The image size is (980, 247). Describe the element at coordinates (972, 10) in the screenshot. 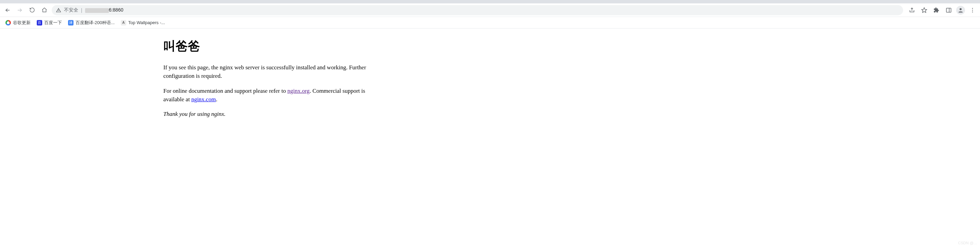

I see `kebab-icon` at that location.